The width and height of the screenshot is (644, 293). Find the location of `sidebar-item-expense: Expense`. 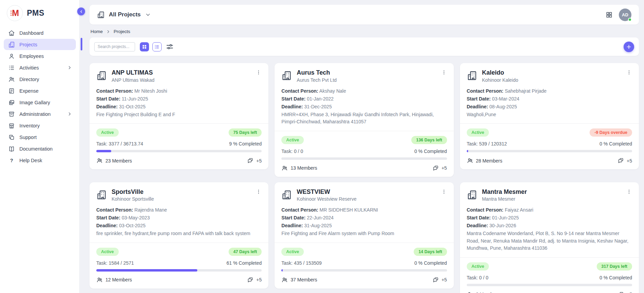

sidebar-item-expense: Expense is located at coordinates (40, 91).